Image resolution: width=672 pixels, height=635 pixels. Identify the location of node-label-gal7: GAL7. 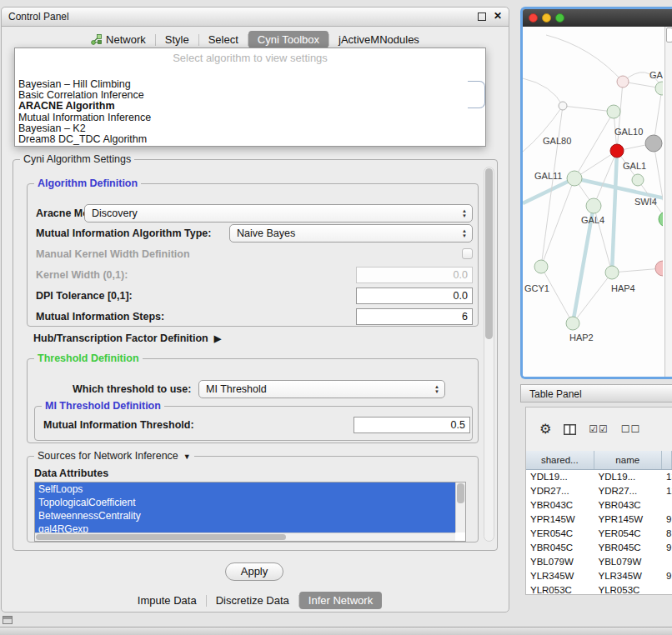
(656, 75).